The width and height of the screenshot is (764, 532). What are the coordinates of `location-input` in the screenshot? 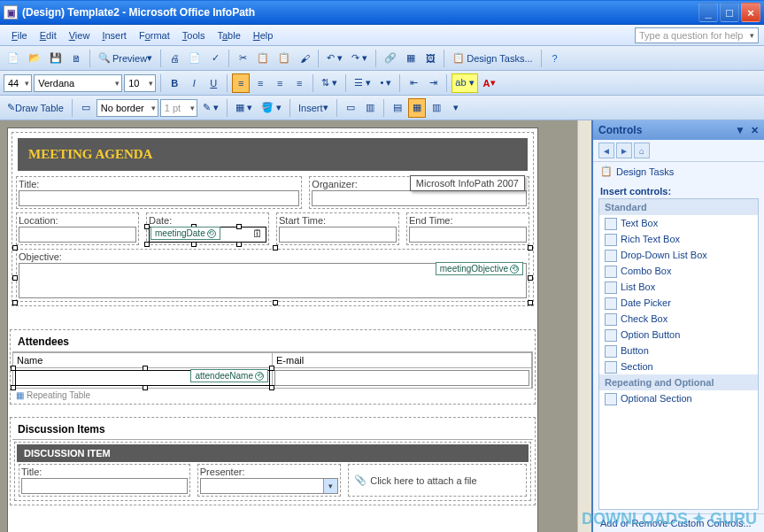 It's located at (78, 235).